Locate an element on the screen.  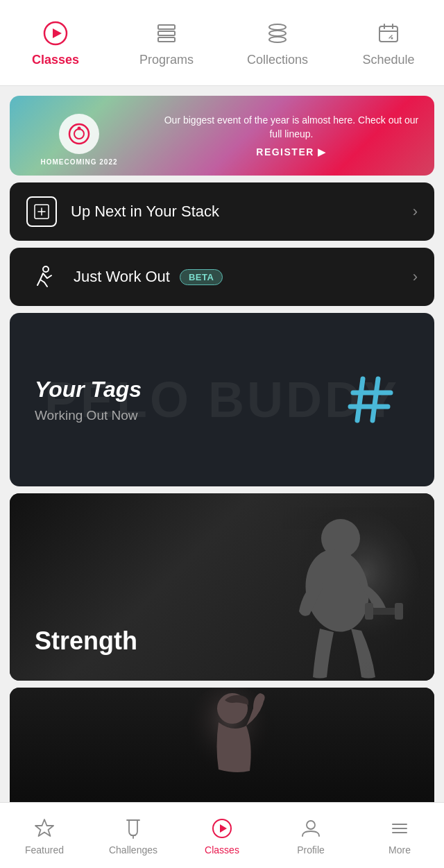
profile-icon is located at coordinates (311, 828).